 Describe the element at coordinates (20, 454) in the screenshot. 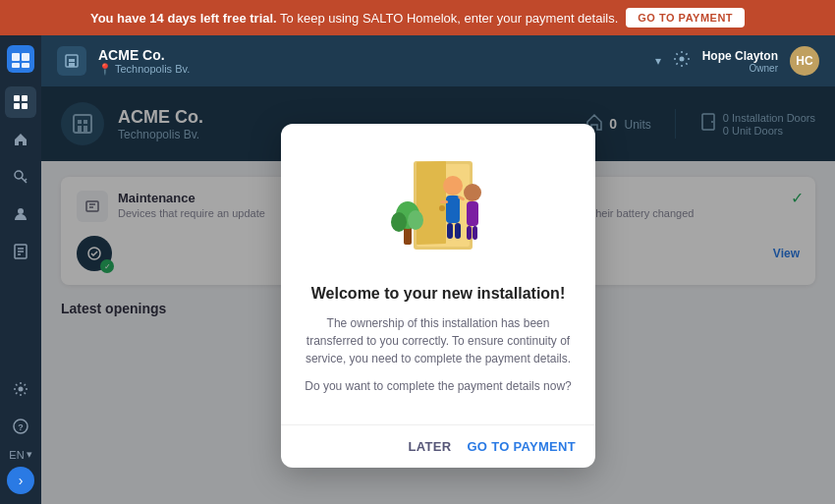

I see `language-selector: EN ▾` at that location.